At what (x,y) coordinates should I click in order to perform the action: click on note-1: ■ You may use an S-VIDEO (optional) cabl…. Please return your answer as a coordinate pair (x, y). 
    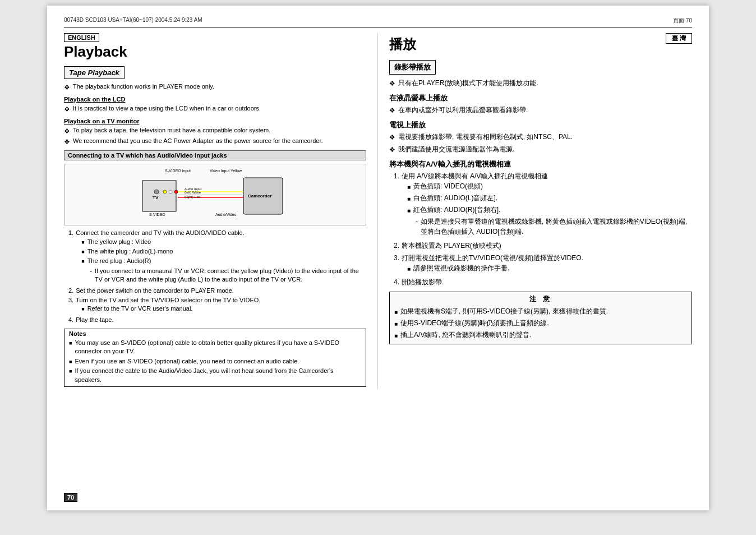
    Looking at the image, I should click on (215, 348).